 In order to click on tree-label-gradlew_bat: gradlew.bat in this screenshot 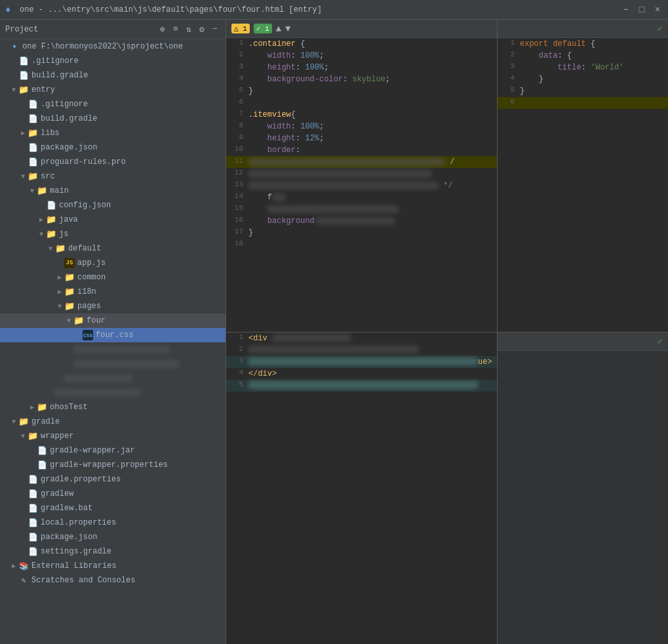, I will do `click(67, 508)`.